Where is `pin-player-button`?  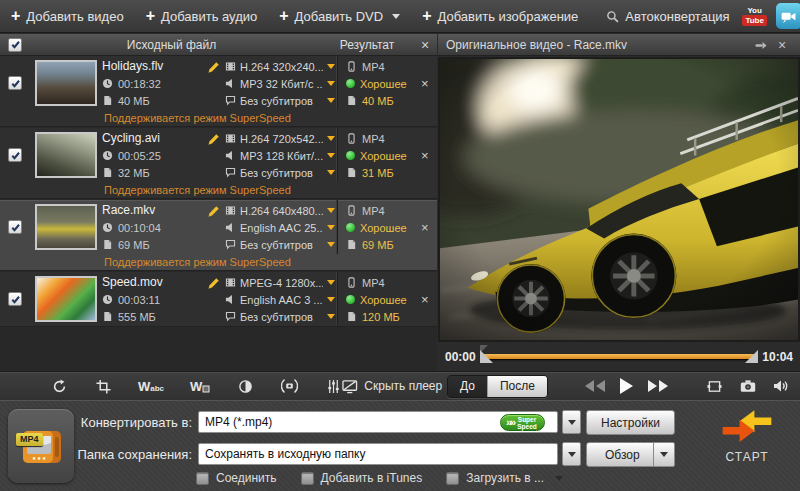
pin-player-button is located at coordinates (762, 45).